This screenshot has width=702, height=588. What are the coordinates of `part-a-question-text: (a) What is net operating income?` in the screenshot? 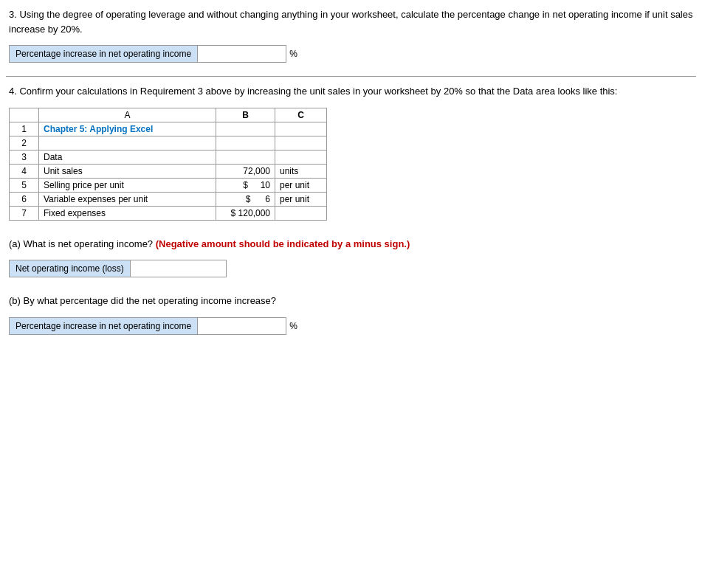 It's located at (81, 243).